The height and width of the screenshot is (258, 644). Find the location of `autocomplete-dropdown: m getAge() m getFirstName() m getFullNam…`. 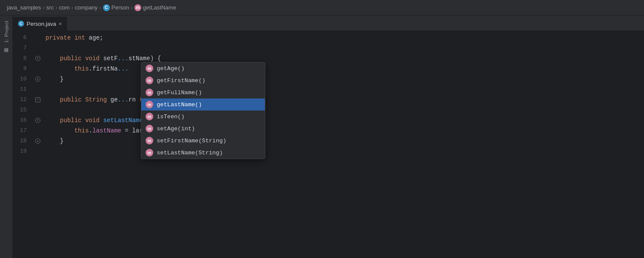

autocomplete-dropdown: m getAge() m getFirstName() m getFullNam… is located at coordinates (203, 111).